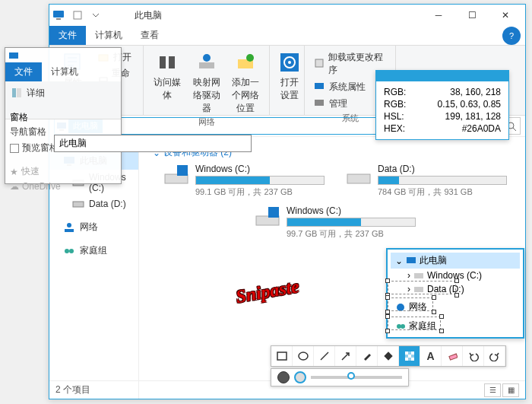 This screenshot has height=404, width=532. I want to click on mt-hg: 家庭组, so click(455, 326).